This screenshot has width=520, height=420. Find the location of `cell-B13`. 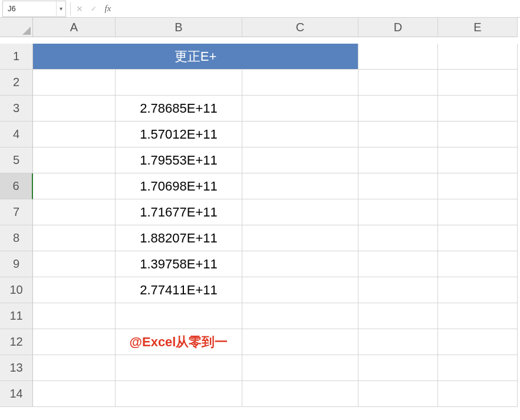

cell-B13 is located at coordinates (179, 368).